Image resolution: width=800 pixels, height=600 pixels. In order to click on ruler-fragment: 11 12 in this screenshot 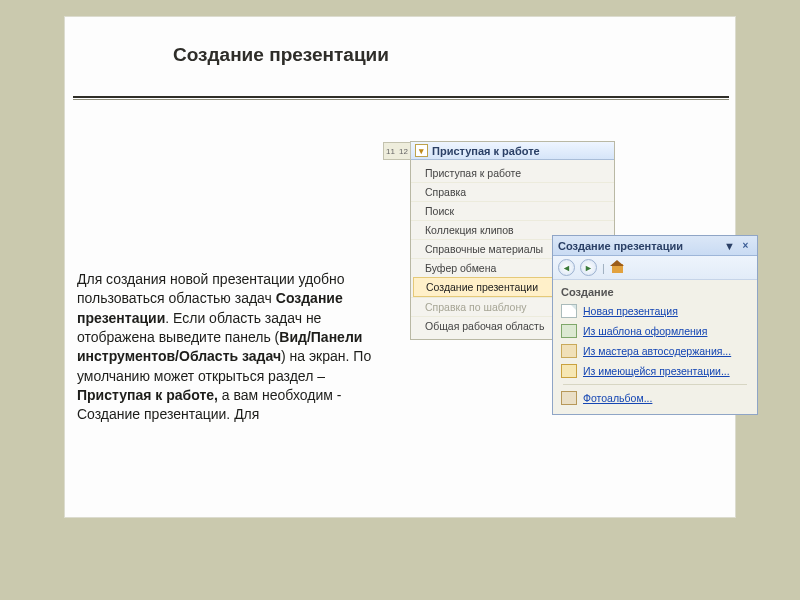, I will do `click(397, 151)`.